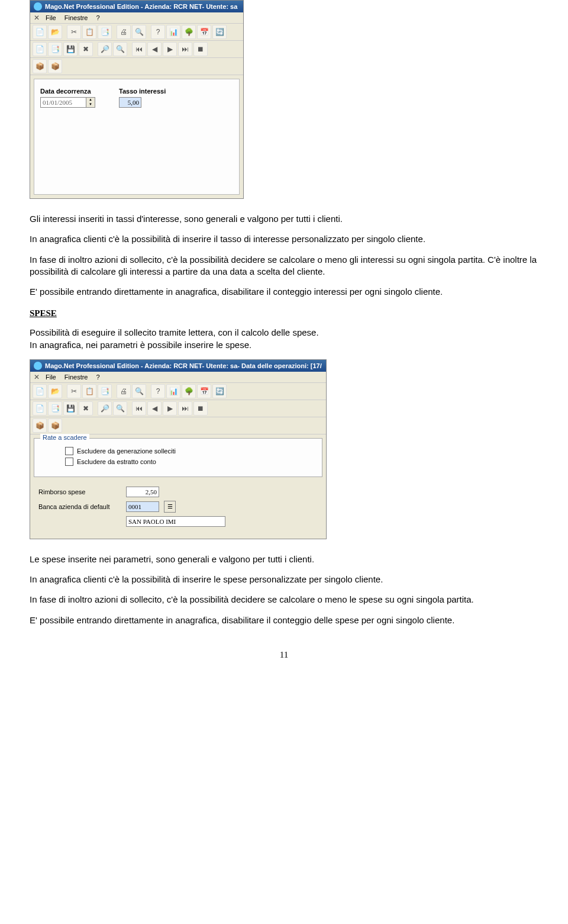 This screenshot has width=568, height=924. I want to click on toolbar-2-row1: 📄 📂 ✂ 📋 📑 🖨 🔍 ? 📊 🌳 📅 🔄, so click(178, 392).